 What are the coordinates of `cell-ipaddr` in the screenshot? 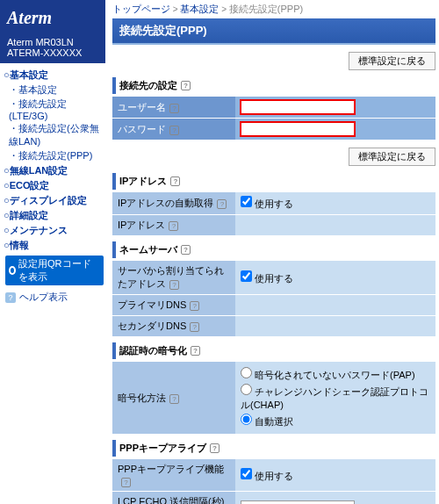 It's located at (335, 226).